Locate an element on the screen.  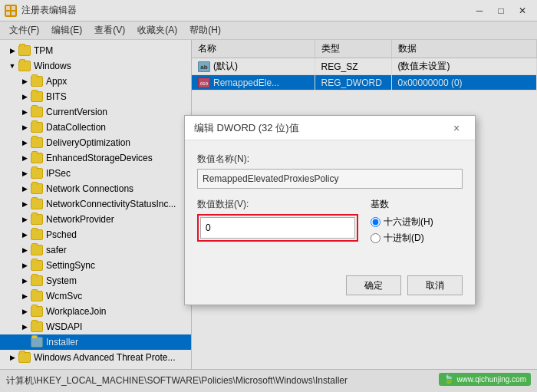
base-section: 基数 十六进制(H) 十进制(D) is located at coordinates (417, 222).